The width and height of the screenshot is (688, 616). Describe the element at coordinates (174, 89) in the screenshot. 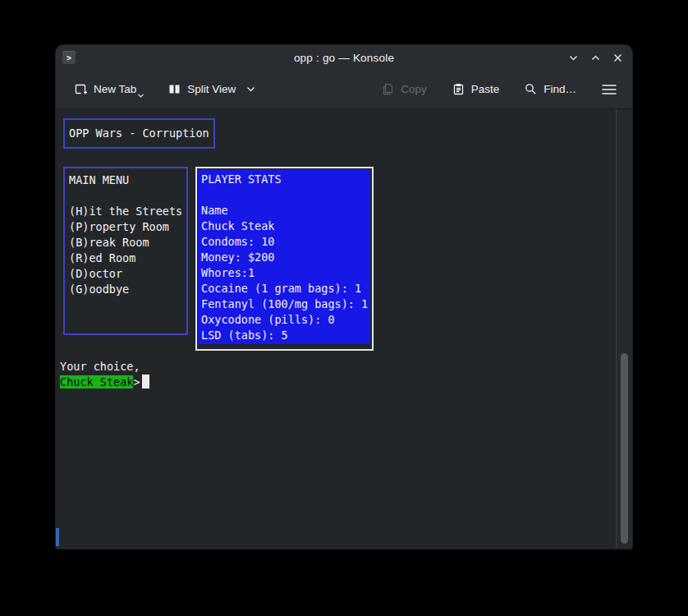

I see `split-view-icon` at that location.